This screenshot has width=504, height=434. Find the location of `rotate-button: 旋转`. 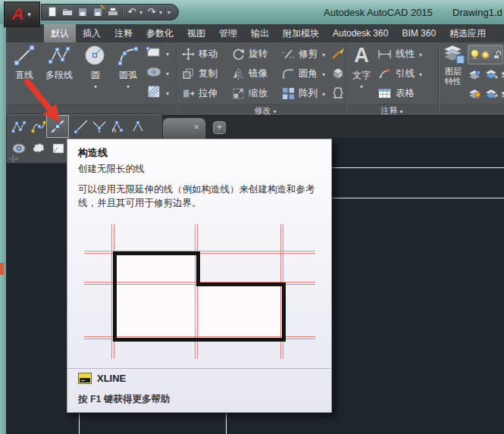

rotate-button: 旋转 is located at coordinates (250, 54).